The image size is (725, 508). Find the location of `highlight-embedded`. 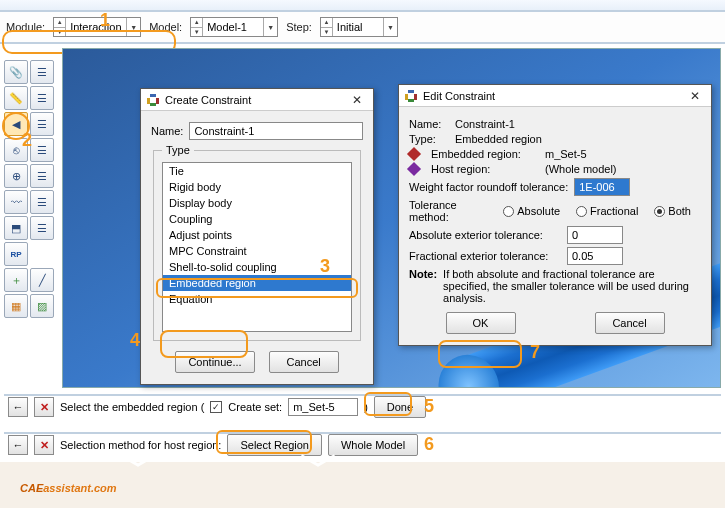

highlight-embedded is located at coordinates (257, 288).